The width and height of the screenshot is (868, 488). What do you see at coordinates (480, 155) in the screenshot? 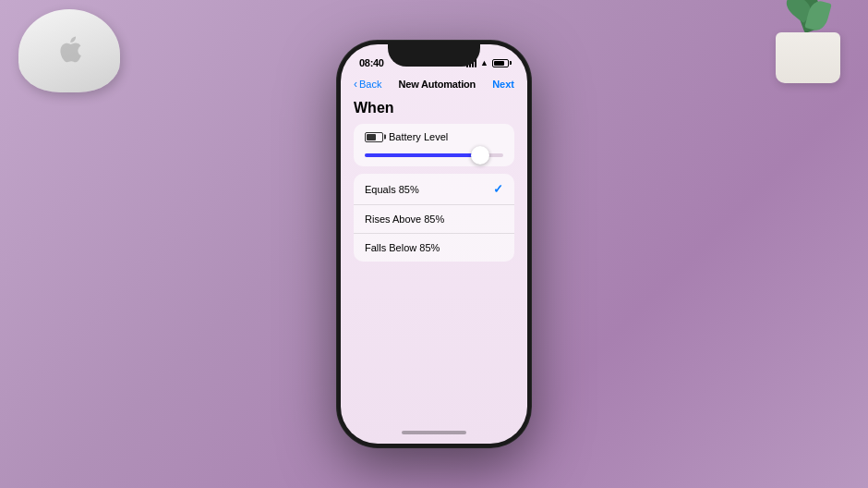
I see `slider-thumb` at bounding box center [480, 155].